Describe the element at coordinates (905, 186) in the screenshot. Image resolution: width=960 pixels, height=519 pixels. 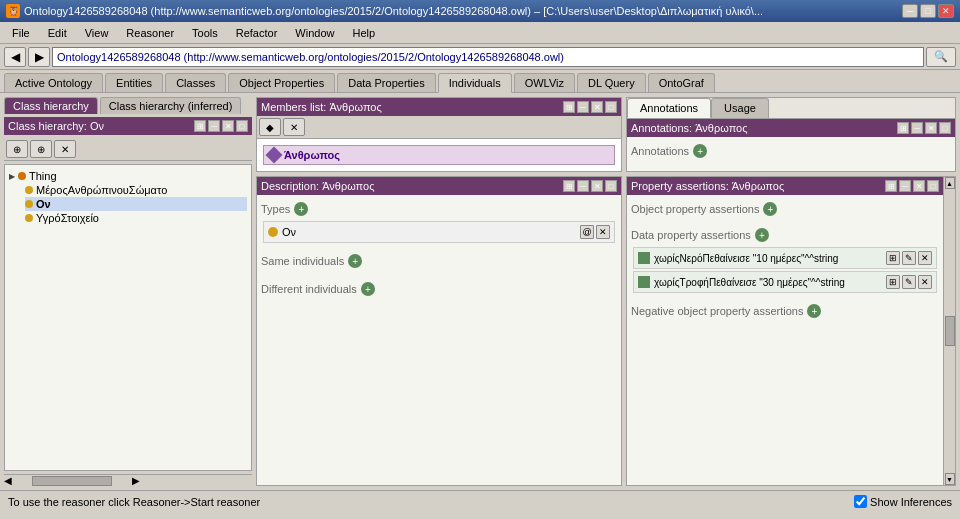
I see `prop-icon-minus: ─` at that location.